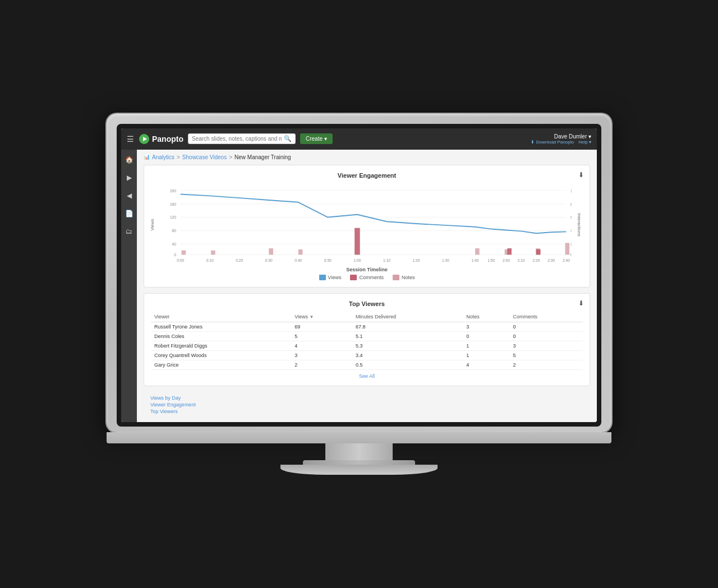 Image resolution: width=718 pixels, height=588 pixels. I want to click on col-viewer: Viewer, so click(221, 317).